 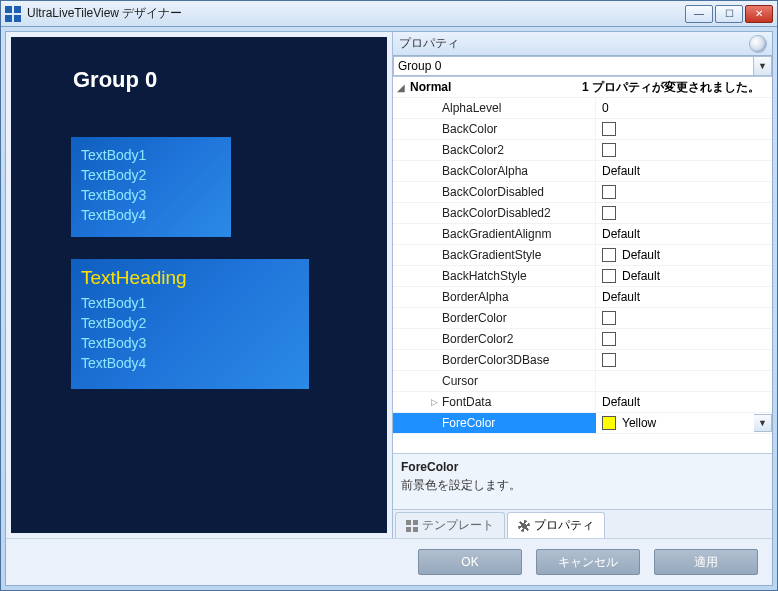 I want to click on magnify-icon, so click(x=758, y=44).